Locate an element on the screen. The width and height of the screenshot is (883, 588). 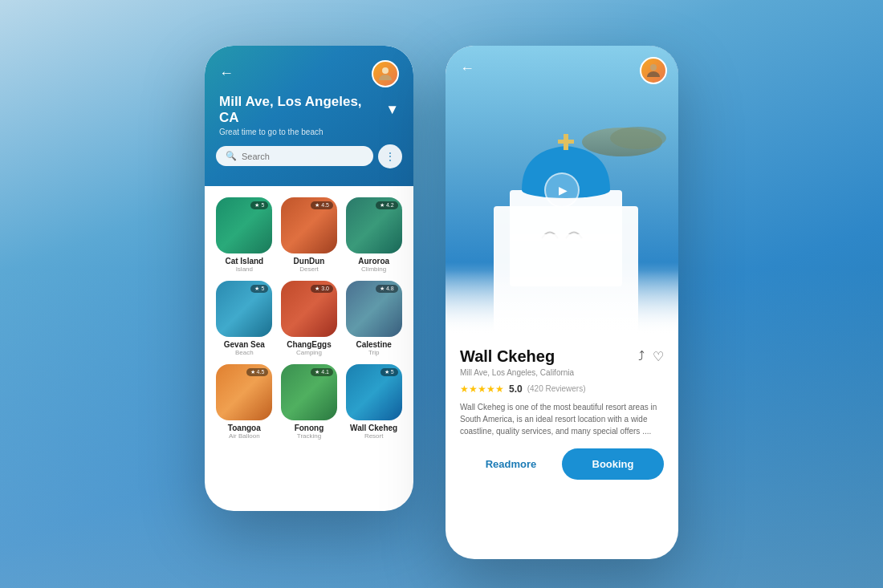
header-location: Mill Ave, Los Angeles, CA ▼ Great time t… is located at coordinates (309, 112).